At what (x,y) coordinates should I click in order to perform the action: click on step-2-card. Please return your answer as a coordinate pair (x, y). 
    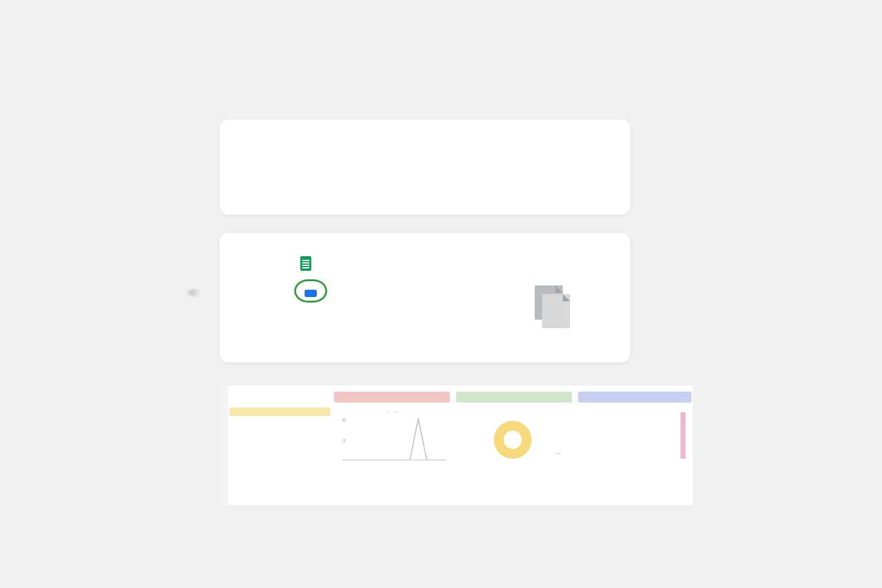
    Looking at the image, I should click on (425, 298).